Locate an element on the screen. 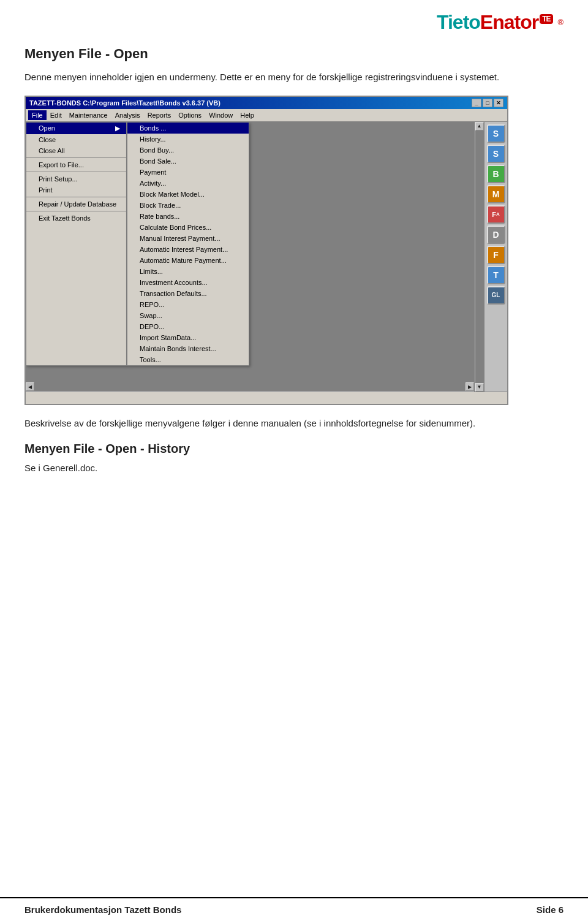 The height and width of the screenshot is (921, 588). menu-analysis: Analysis is located at coordinates (127, 115).